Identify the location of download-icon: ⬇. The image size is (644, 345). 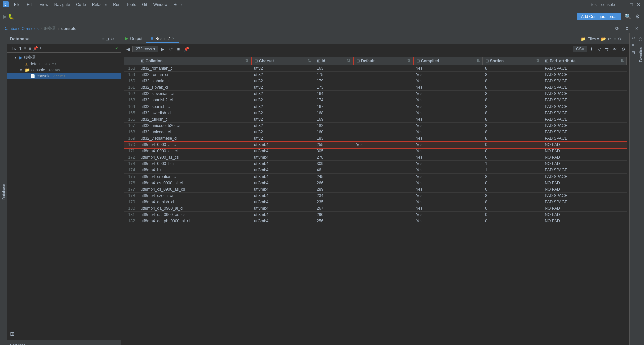
(592, 49).